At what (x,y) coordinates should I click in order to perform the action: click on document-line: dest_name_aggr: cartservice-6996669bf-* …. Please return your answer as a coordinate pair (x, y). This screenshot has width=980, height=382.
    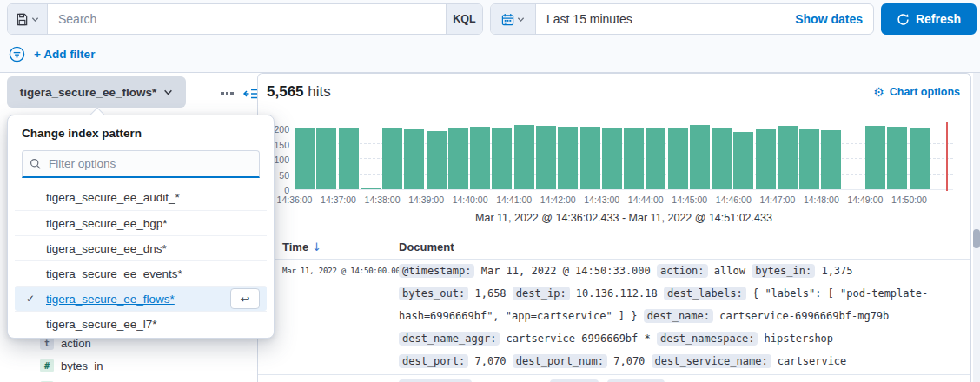
    Looking at the image, I should click on (680, 339).